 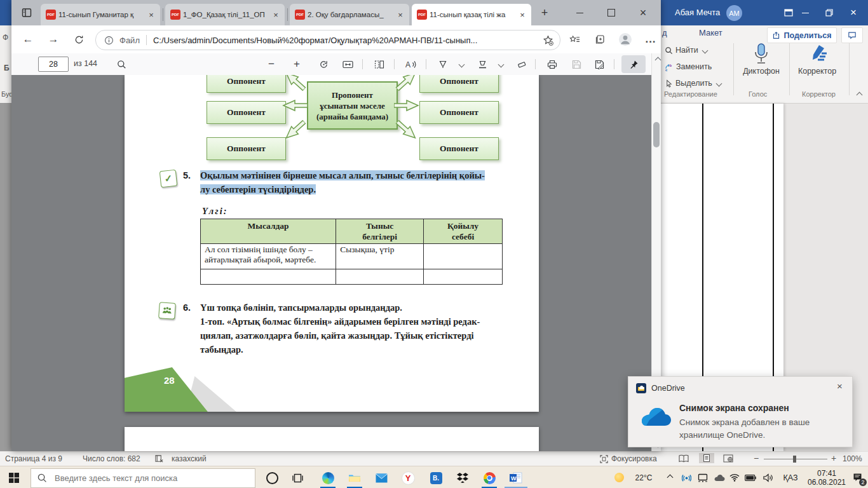 I want to click on highlight-dropdown-chevron, so click(x=500, y=64).